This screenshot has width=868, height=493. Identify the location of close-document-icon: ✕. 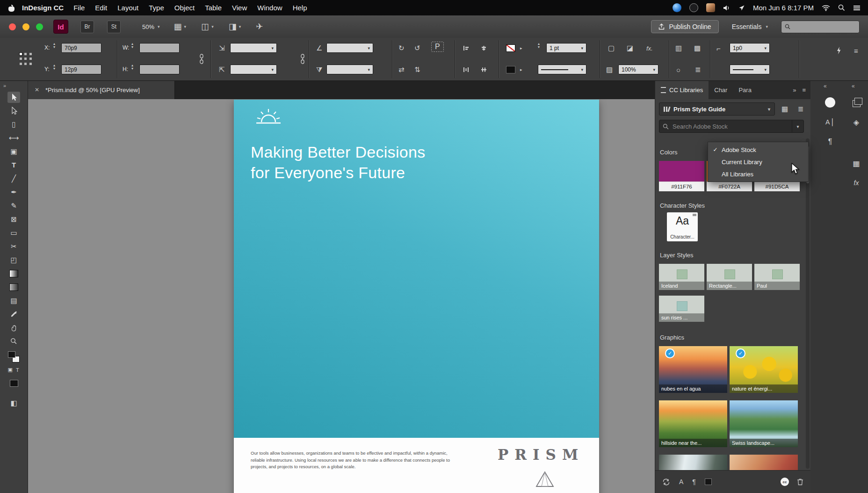
(37, 90).